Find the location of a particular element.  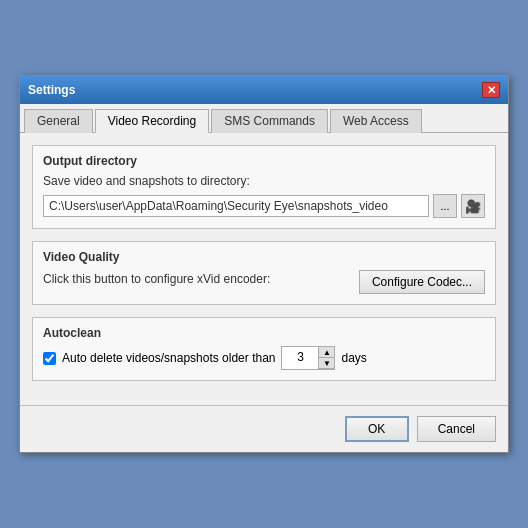

window-title: Settings is located at coordinates (52, 90).